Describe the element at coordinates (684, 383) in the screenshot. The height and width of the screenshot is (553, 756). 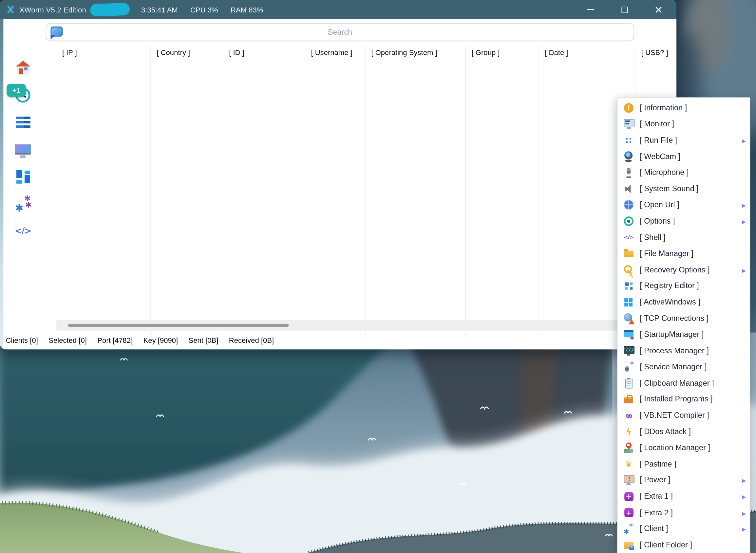
I see `menu-item-clipboard-manager: [ Clipboard Manager ]` at that location.